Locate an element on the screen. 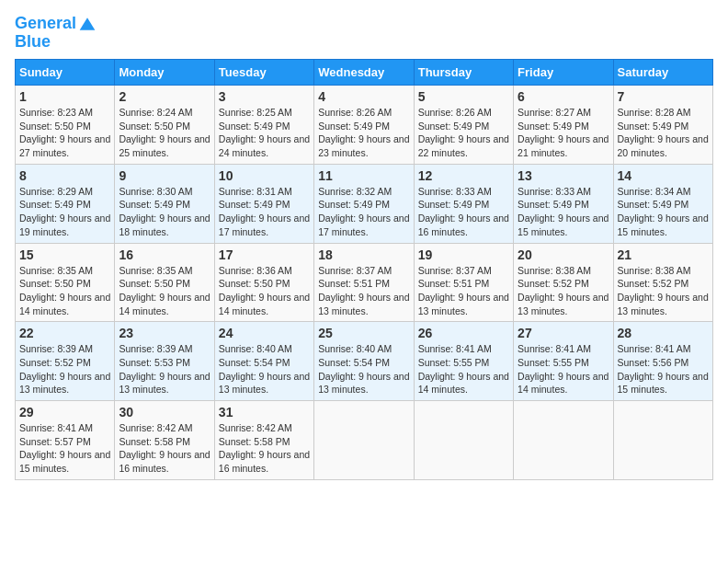 This screenshot has height=563, width=728. weekday-header: Sunday is located at coordinates (65, 73).